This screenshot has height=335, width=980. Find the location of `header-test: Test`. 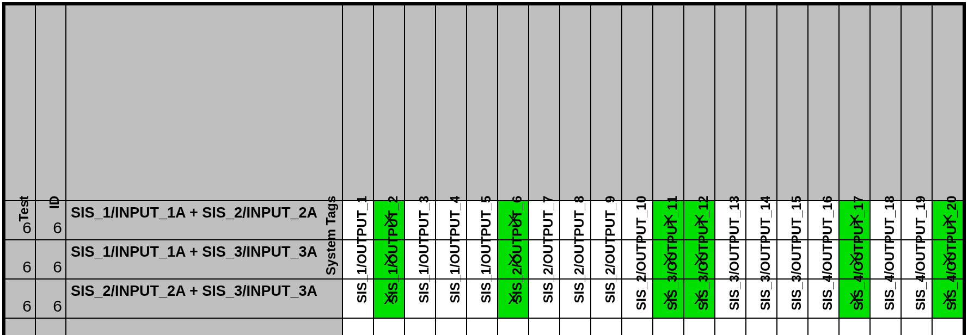

header-test: Test is located at coordinates (20, 103).